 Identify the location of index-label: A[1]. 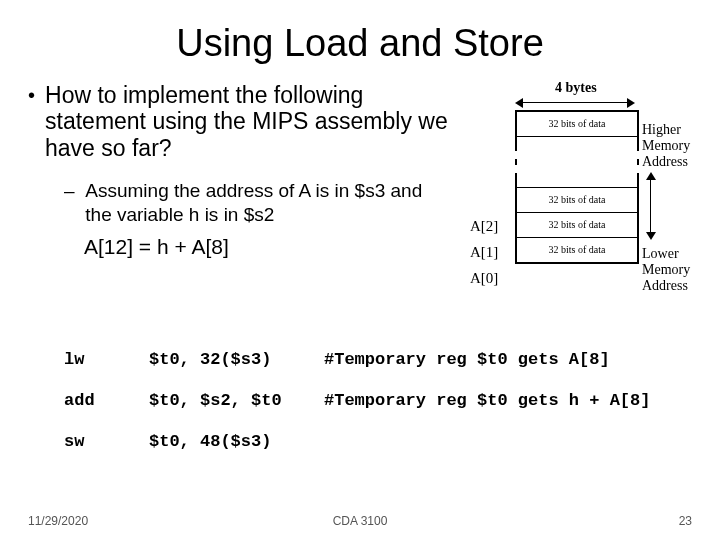
(484, 252).